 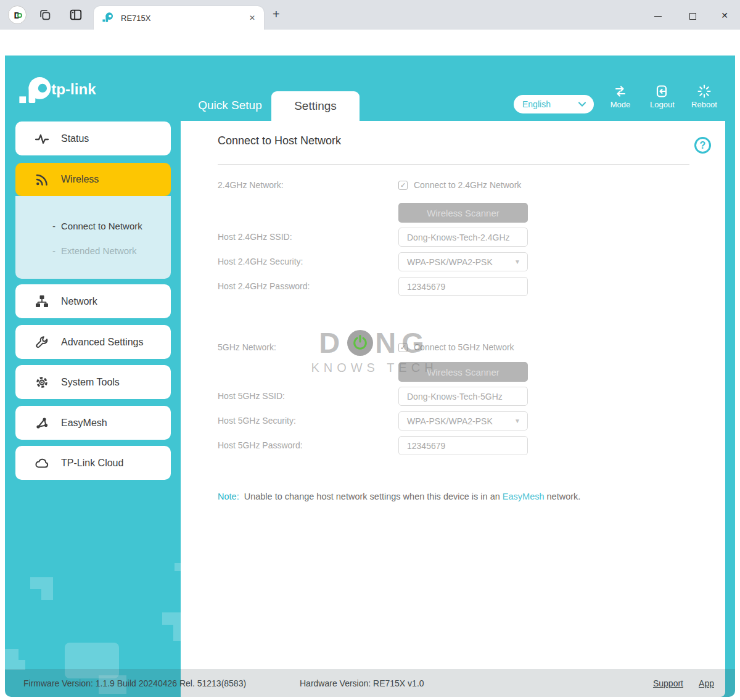 I want to click on band5-ssid-label: Host 5GHz SSID:, so click(x=252, y=396).